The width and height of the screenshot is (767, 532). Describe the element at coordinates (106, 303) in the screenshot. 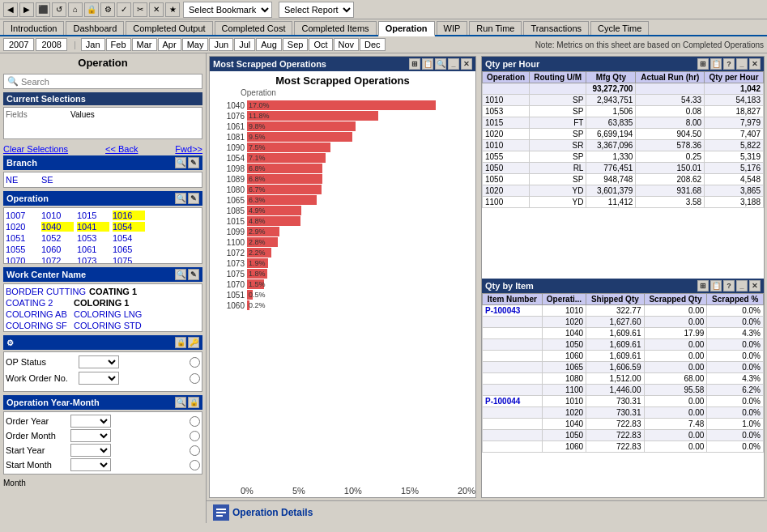

I see `wc-coloring1: COLORING 1` at that location.